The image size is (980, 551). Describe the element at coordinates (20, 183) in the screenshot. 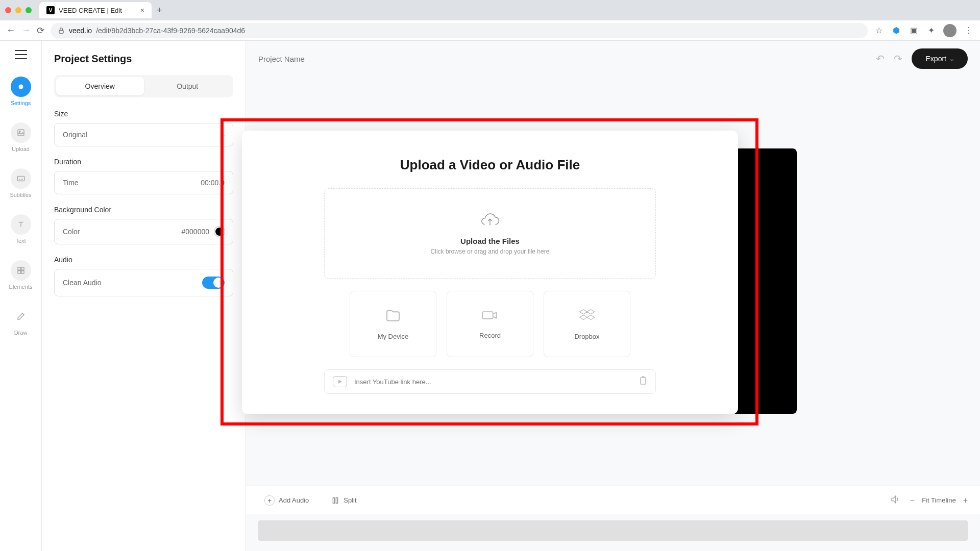

I see `nav-item-subtitles: Subtitles` at that location.